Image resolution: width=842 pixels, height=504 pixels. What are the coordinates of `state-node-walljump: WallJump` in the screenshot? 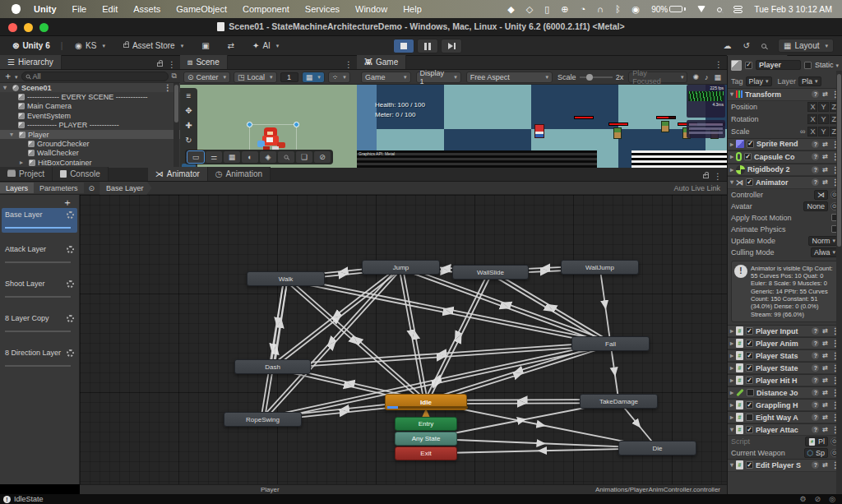 It's located at (600, 267).